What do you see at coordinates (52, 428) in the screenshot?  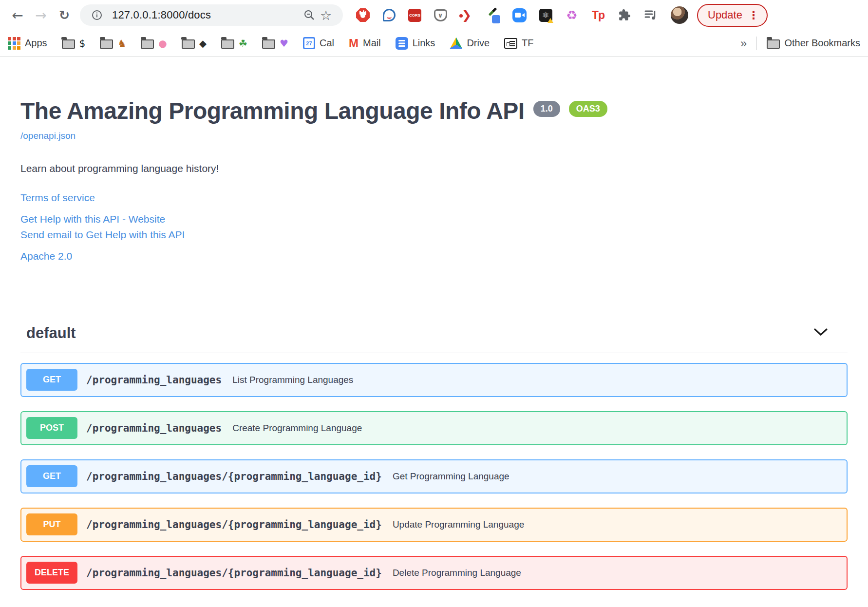 I see `method-badge: POST` at bounding box center [52, 428].